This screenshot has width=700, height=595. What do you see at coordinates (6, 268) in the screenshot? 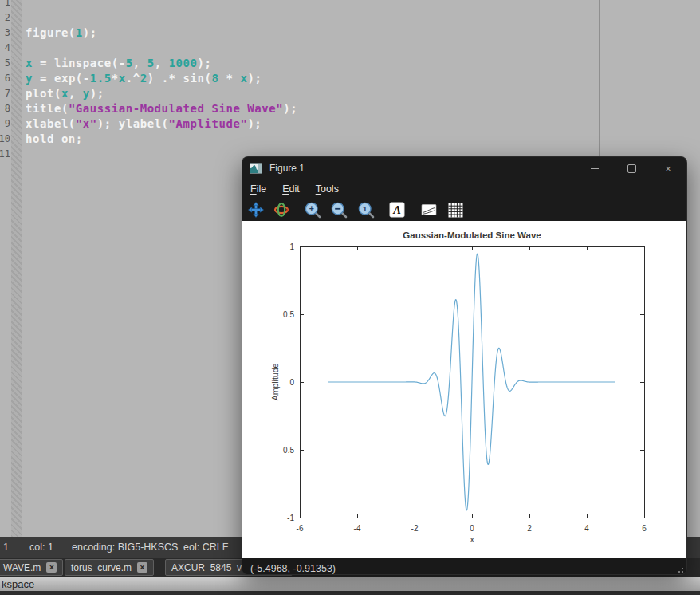
I see `line-number-gutter: 1234567891011` at bounding box center [6, 268].